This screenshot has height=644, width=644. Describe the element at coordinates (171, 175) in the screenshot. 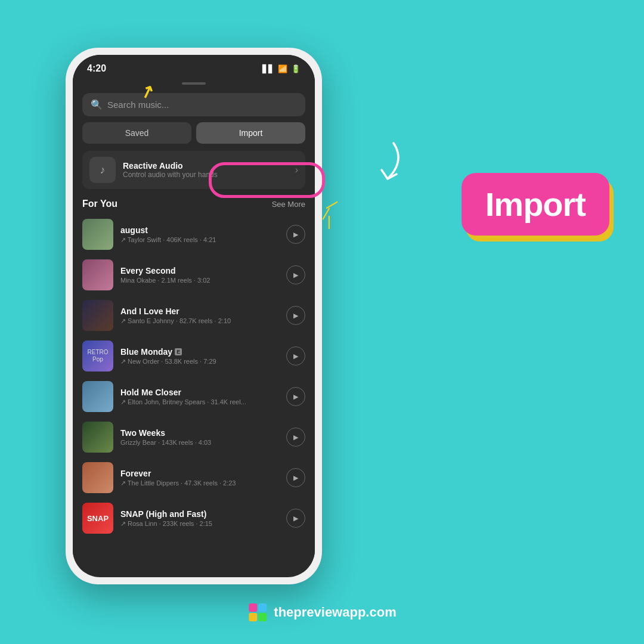

I see `reactive-audio-subtitle: Control audio with your hands` at that location.